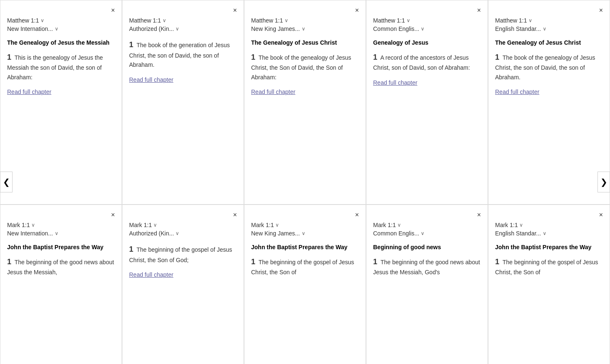 Image resolution: width=610 pixels, height=364 pixels. I want to click on prev-nav-button: ❮, so click(6, 182).